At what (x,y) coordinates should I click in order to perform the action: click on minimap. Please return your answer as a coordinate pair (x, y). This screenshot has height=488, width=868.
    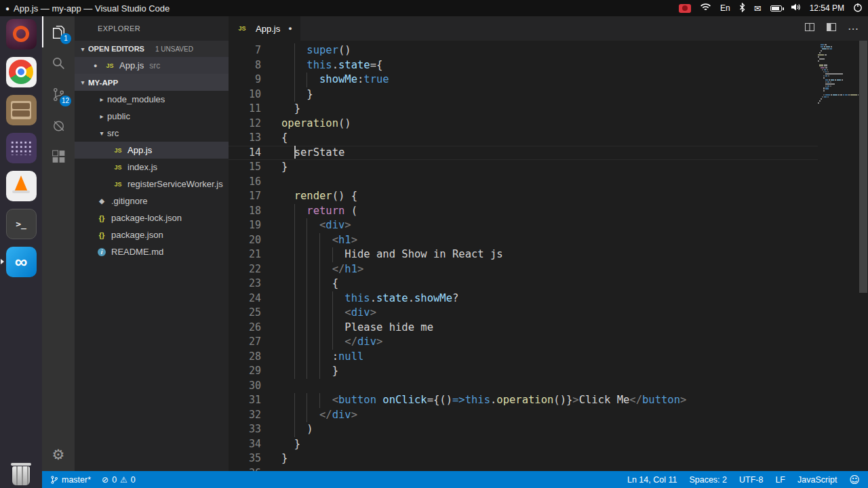
    Looking at the image, I should click on (838, 256).